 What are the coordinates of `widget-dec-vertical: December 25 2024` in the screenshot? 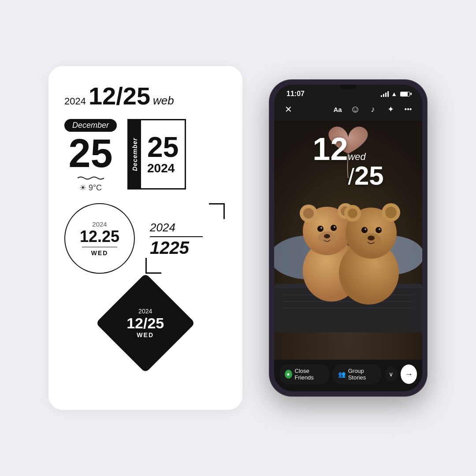 It's located at (157, 154).